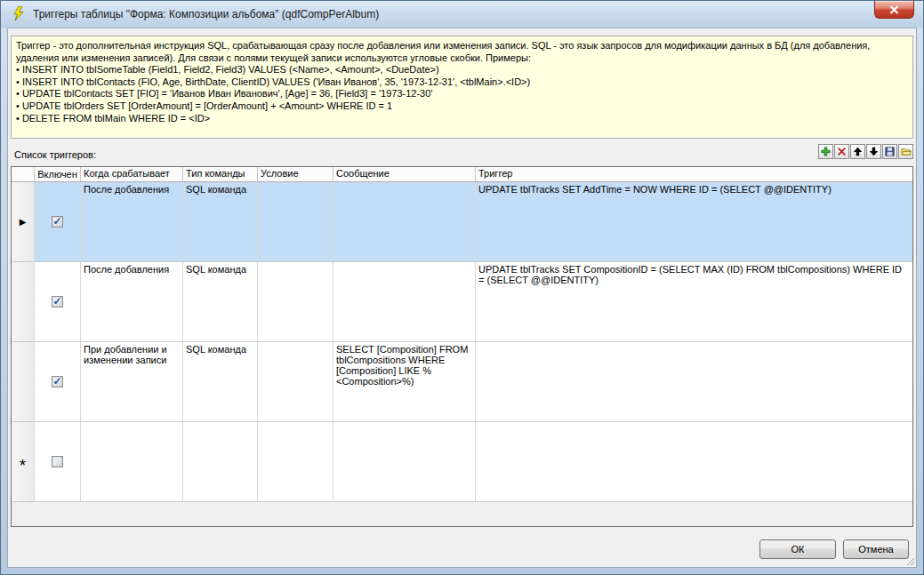  I want to click on arrow-up-icon, so click(857, 151).